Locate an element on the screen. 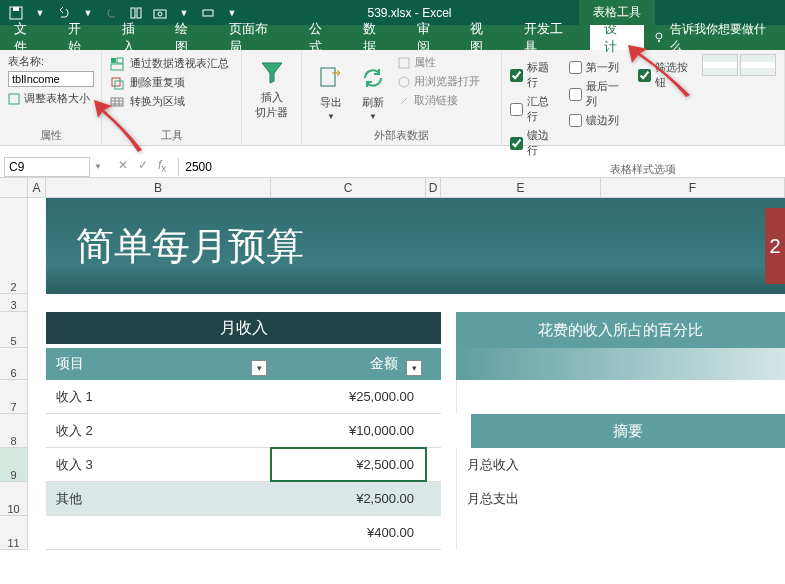  row-header: 8 is located at coordinates (14, 431).